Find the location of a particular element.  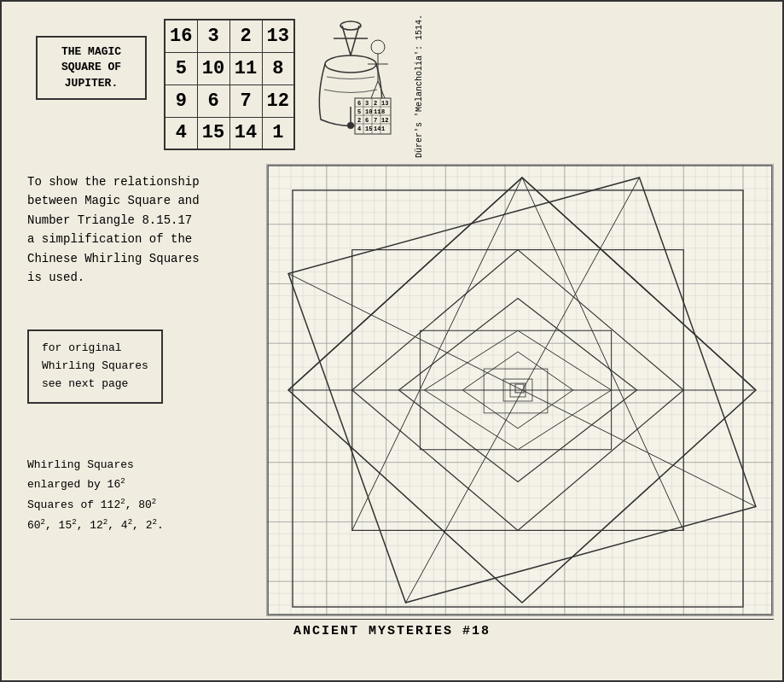

svg-text: 11 is located at coordinates (377, 112).